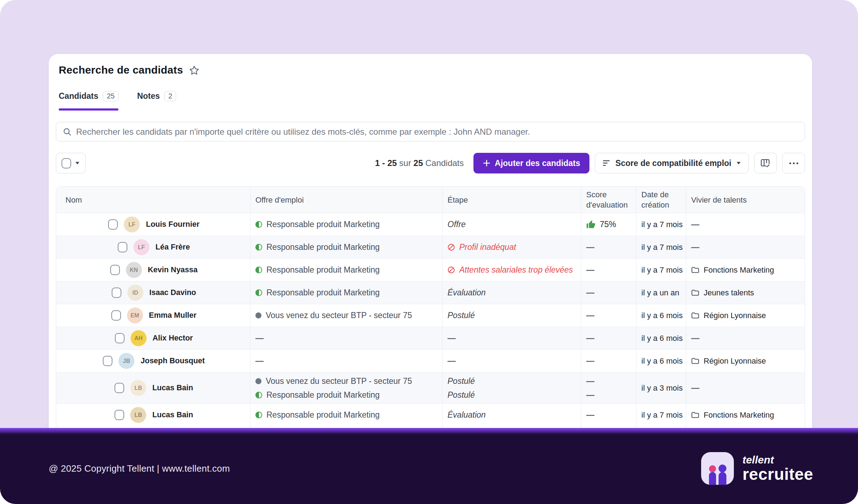 This screenshot has width=858, height=504. Describe the element at coordinates (745, 225) in the screenshot. I see `pool-cell: —` at that location.